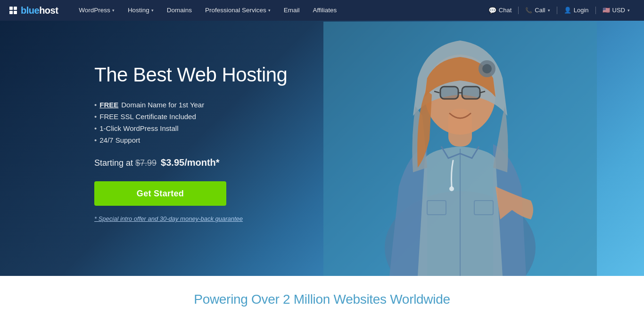  I want to click on feature-item: 24/7 Support, so click(190, 140).